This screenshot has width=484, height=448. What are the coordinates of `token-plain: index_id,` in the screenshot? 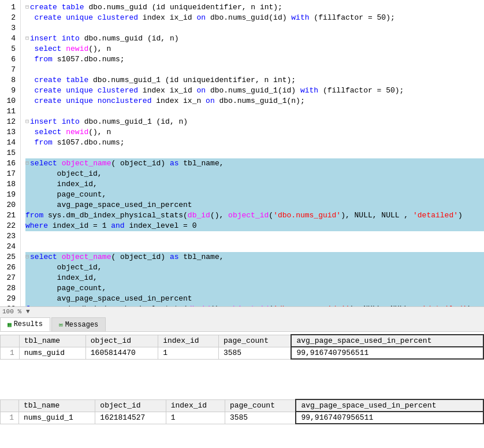 It's located at (61, 278).